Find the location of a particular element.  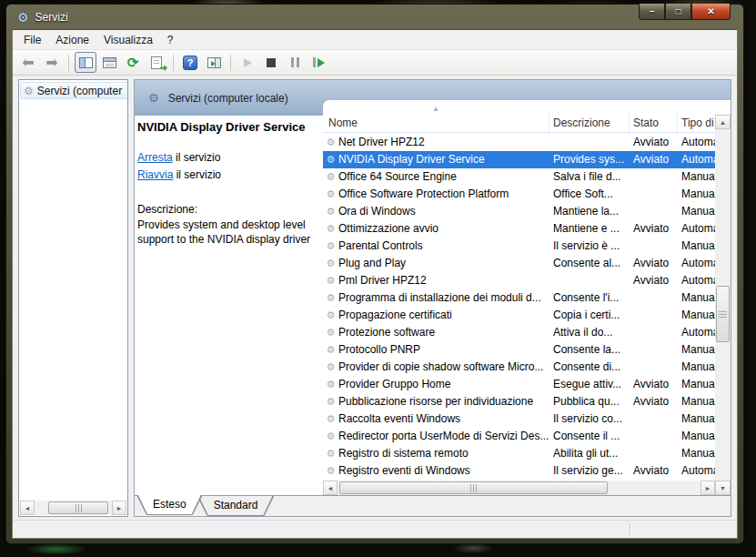

service-description: Provides sys... is located at coordinates (590, 160).